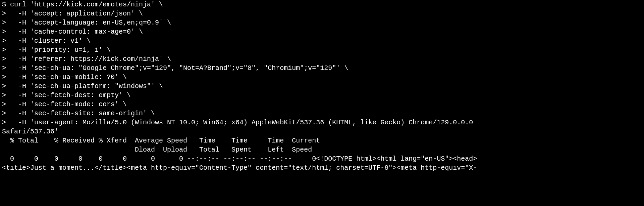 The width and height of the screenshot is (644, 206). What do you see at coordinates (72, 13) in the screenshot?
I see `terminal-line: > -H 'accept: application/json' \` at bounding box center [72, 13].